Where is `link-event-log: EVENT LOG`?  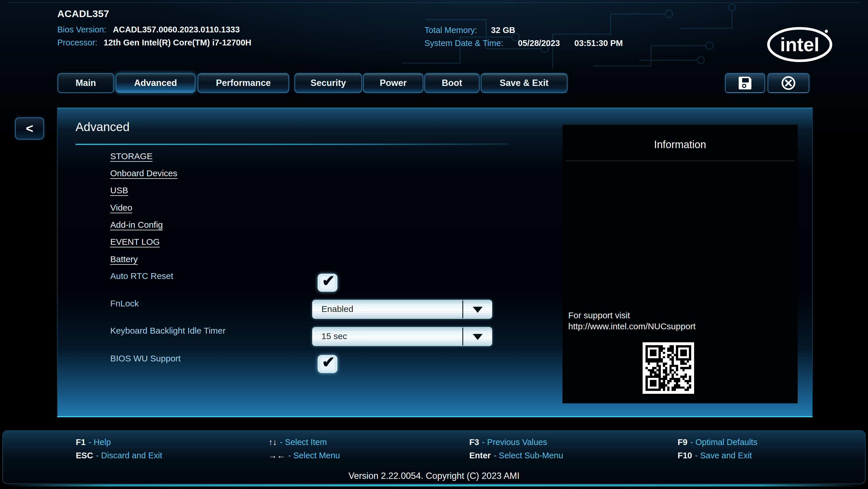
link-event-log: EVENT LOG is located at coordinates (135, 242).